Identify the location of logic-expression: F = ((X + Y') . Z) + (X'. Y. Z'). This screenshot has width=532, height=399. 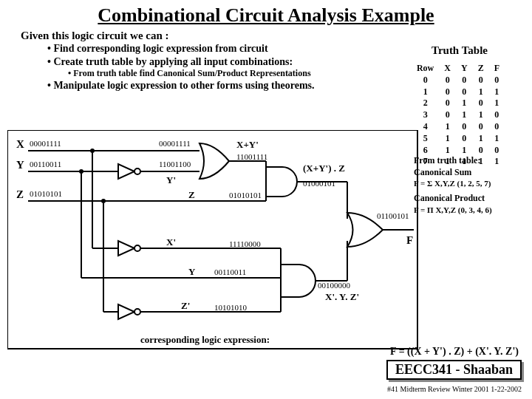
(454, 352).